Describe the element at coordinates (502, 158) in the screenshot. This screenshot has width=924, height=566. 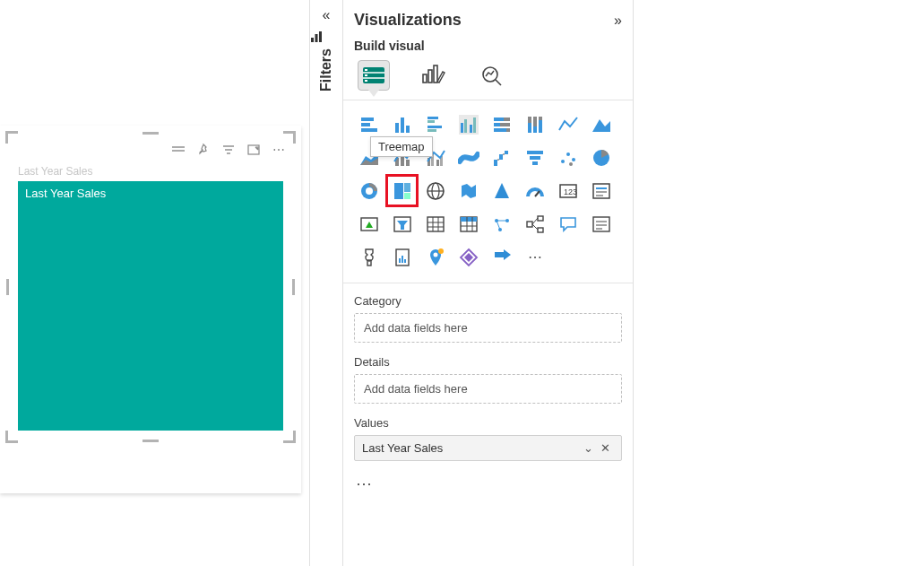
I see `waterfall-chart-icon` at that location.